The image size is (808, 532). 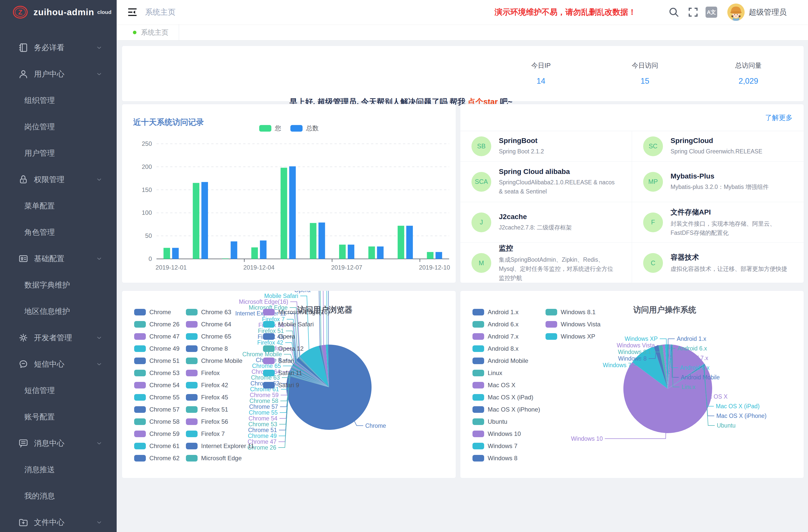 What do you see at coordinates (507, 422) in the screenshot?
I see `legend-item: Ubuntu` at bounding box center [507, 422].